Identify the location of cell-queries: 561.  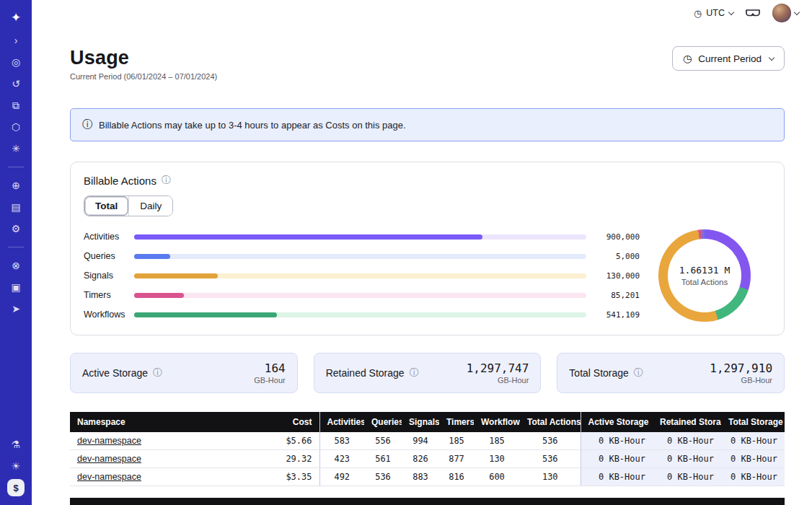
(383, 459).